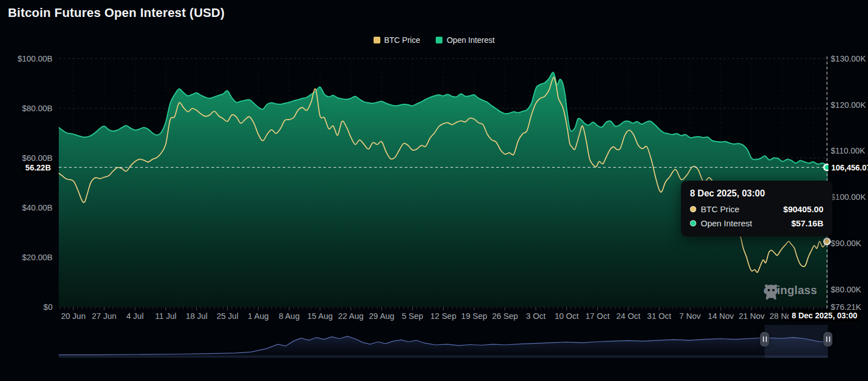 The height and width of the screenshot is (381, 868). Describe the element at coordinates (37, 158) in the screenshot. I see `left-axis-label: $60.00B` at that location.